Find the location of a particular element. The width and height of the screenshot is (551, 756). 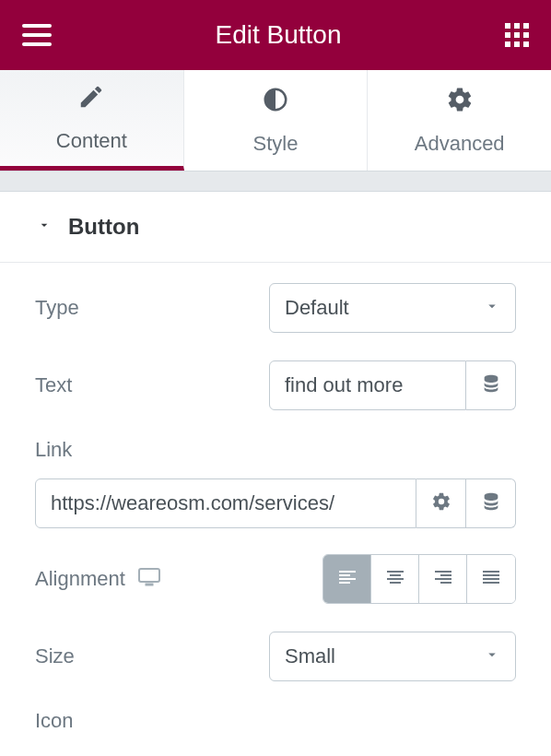

align-center-button is located at coordinates (395, 579).